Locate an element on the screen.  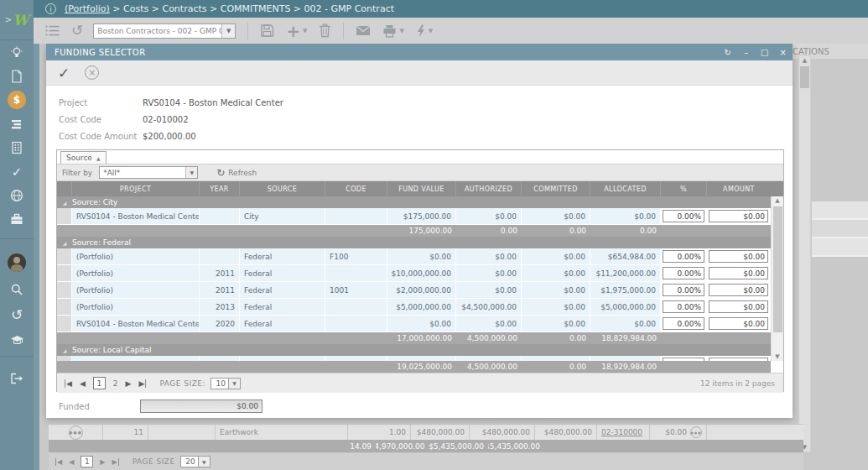
commitment-table-row: ●●● 11 Earthwork 1.00 $480,000.00 $480,0… is located at coordinates (426, 431).